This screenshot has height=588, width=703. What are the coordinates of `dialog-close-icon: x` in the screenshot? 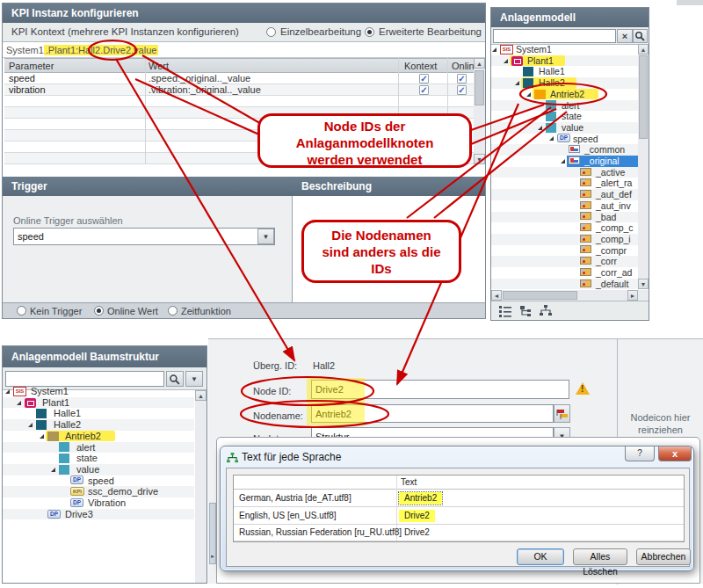 It's located at (675, 454).